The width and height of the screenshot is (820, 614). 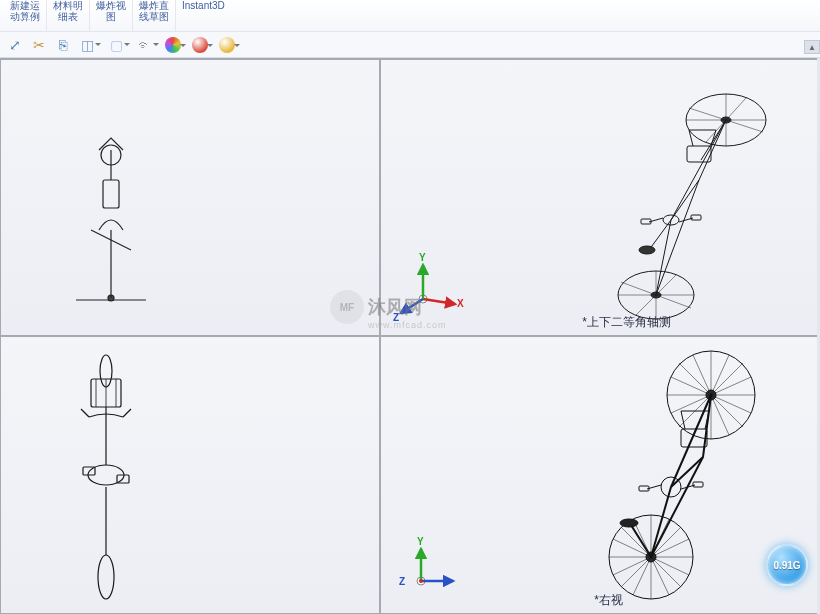 What do you see at coordinates (204, 6) in the screenshot?
I see `ribbon-label: Instant3D` at bounding box center [204, 6].